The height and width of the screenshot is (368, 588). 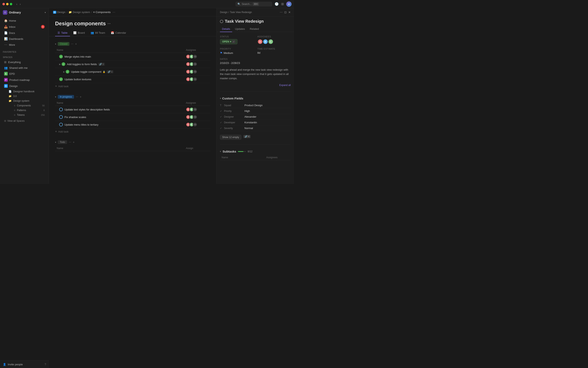 What do you see at coordinates (63, 33) in the screenshot?
I see `tab-table: ☰ Table` at bounding box center [63, 33].